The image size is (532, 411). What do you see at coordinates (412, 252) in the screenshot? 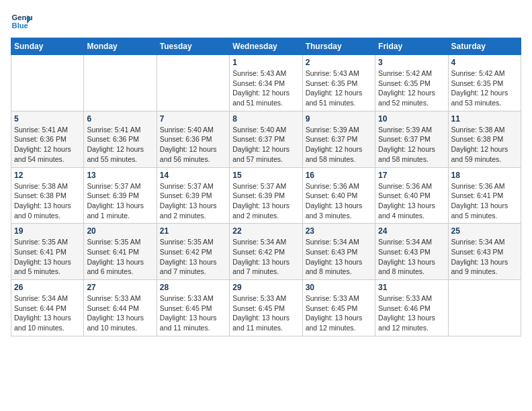
I see `calendar-cell: 24Sunrise: 5:34 AM Sunset: 6:43 PM Dayli…` at bounding box center [412, 252].